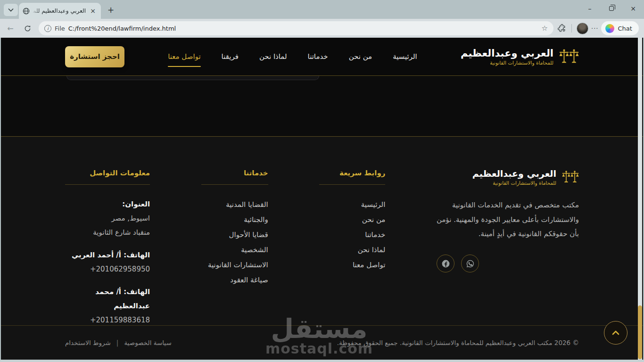  Describe the element at coordinates (107, 269) in the screenshot. I see `phone1-number: +201062958950` at that location.